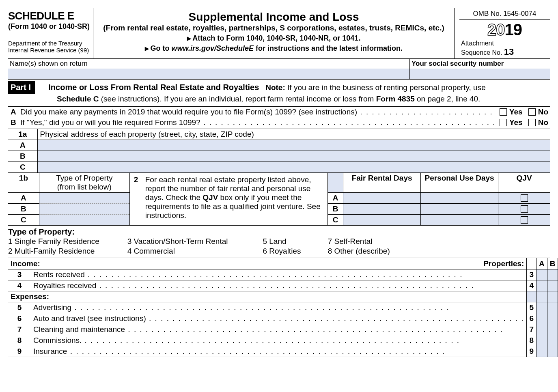 This screenshot has height=392, width=558. I want to click on schedule-label: SCHEDULE E, so click(50, 16).